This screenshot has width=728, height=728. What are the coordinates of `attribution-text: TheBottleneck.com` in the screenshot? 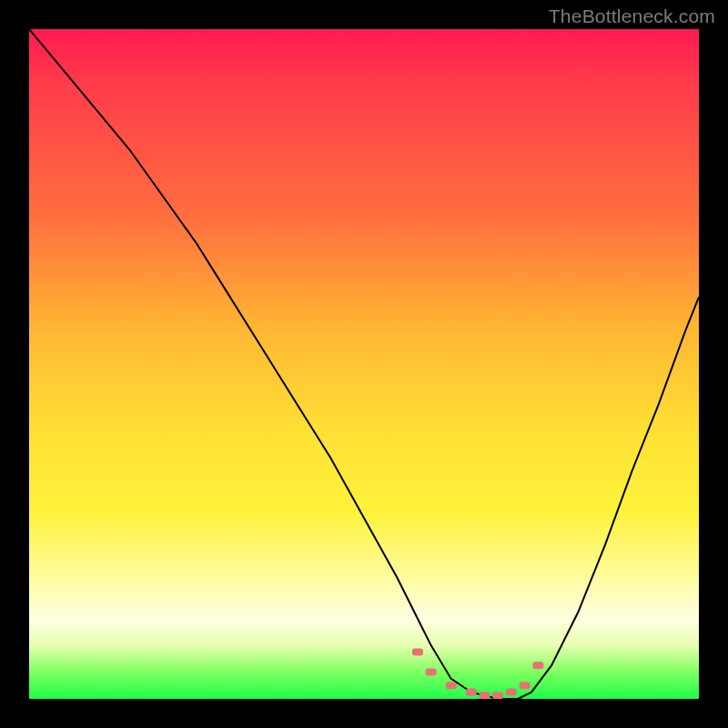 It's located at (632, 16).